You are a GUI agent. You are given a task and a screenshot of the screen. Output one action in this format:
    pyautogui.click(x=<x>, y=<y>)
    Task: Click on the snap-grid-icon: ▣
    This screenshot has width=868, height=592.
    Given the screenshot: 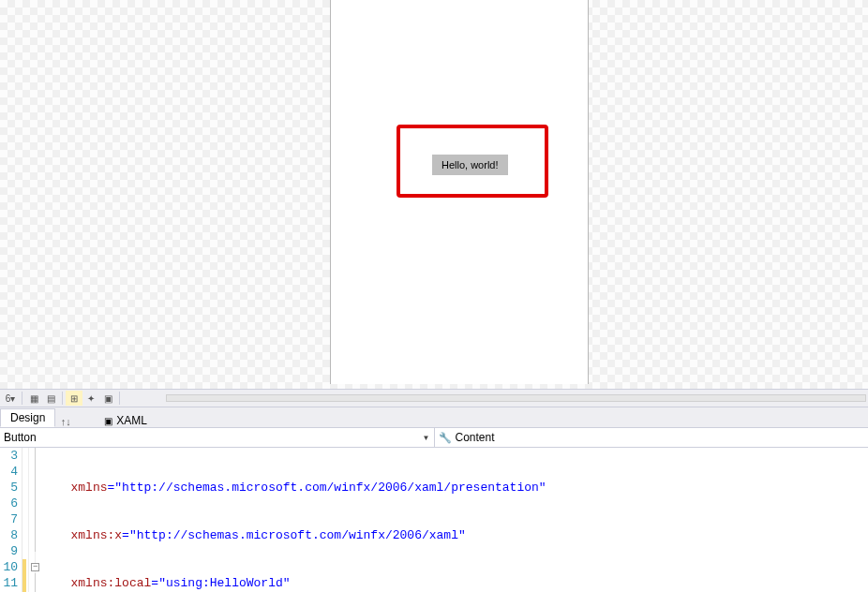 What is the action you would take?
    pyautogui.click(x=108, y=398)
    